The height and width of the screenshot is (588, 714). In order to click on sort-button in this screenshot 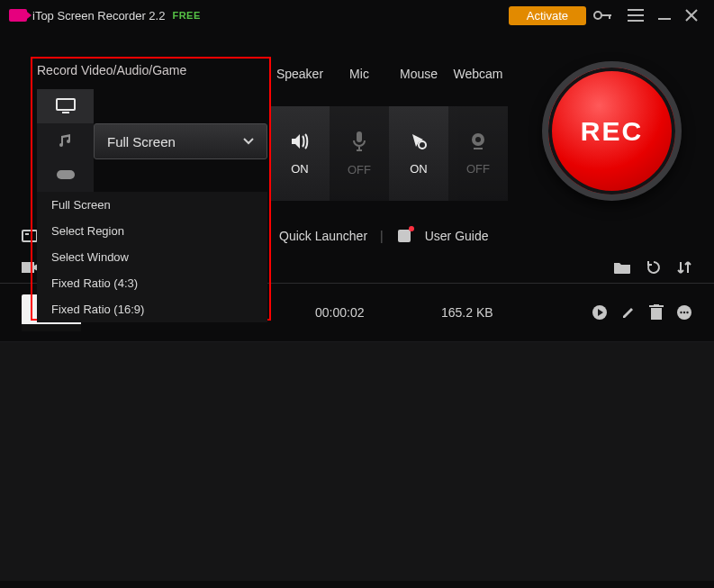, I will do `click(684, 267)`.